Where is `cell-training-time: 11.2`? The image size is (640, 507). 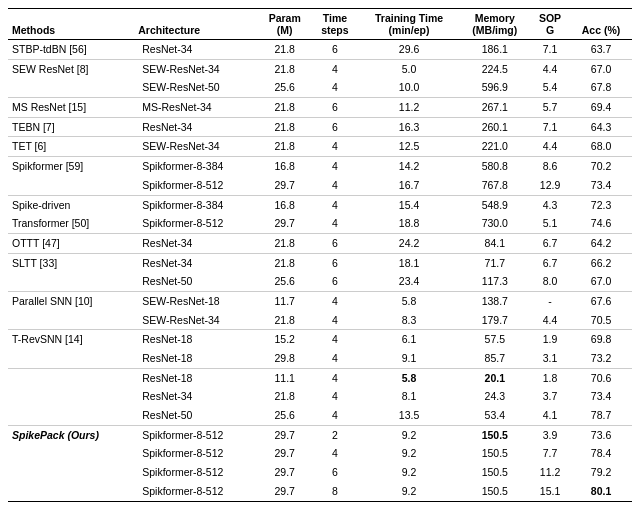 cell-training-time: 11.2 is located at coordinates (408, 108).